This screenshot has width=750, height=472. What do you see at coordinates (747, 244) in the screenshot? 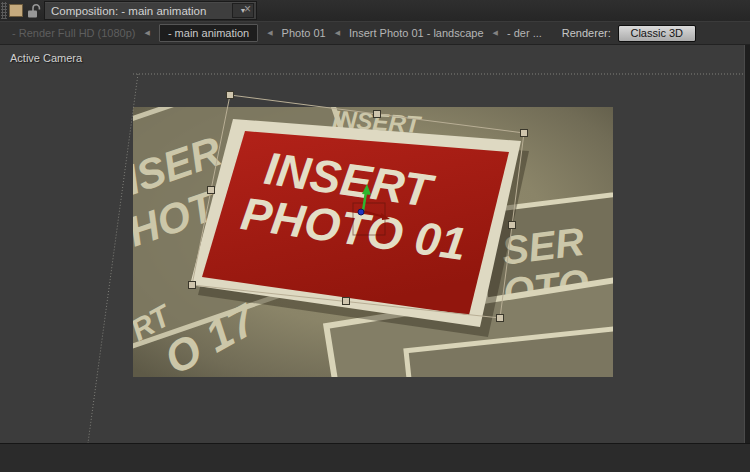
I see `panel-right-edge` at bounding box center [747, 244].